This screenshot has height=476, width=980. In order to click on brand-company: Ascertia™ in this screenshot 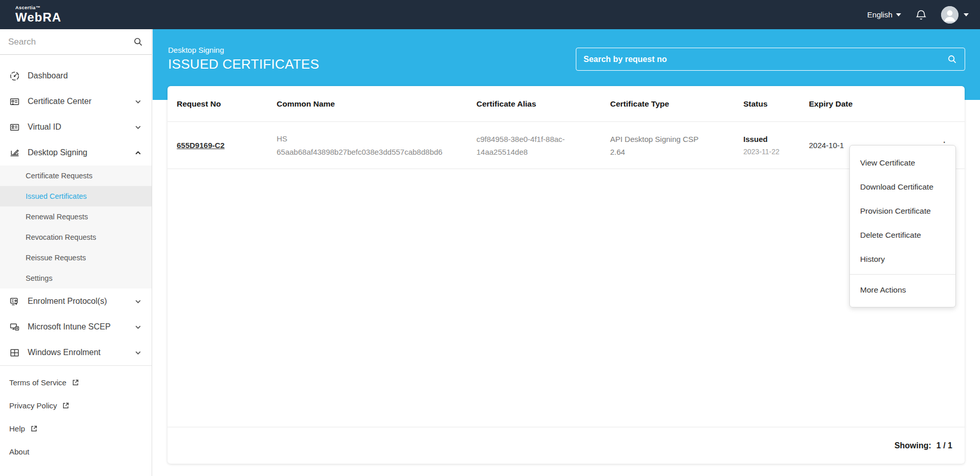, I will do `click(38, 8)`.